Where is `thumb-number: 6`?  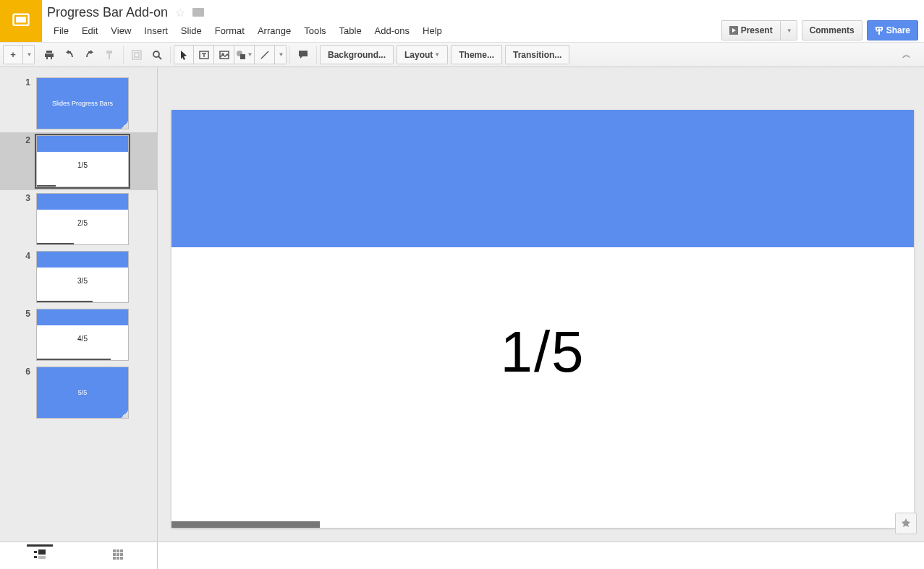 thumb-number: 6 is located at coordinates (18, 372).